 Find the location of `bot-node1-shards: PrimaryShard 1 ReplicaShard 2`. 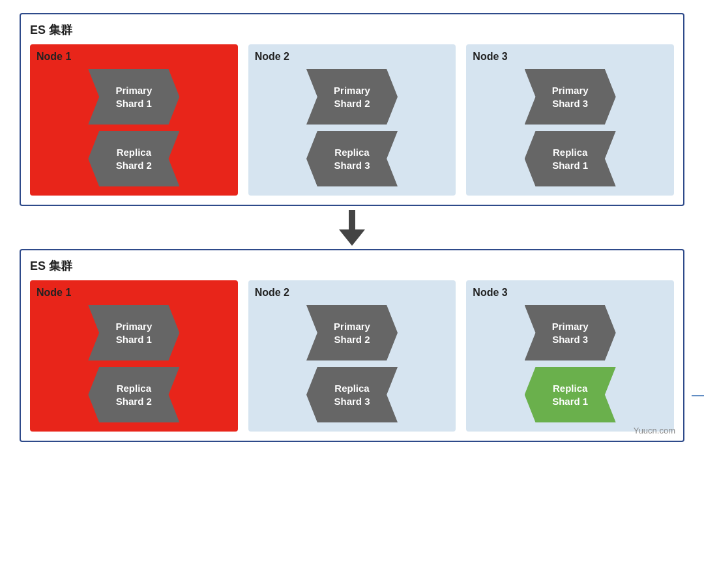

bot-node1-shards: PrimaryShard 1 ReplicaShard 2 is located at coordinates (134, 364).